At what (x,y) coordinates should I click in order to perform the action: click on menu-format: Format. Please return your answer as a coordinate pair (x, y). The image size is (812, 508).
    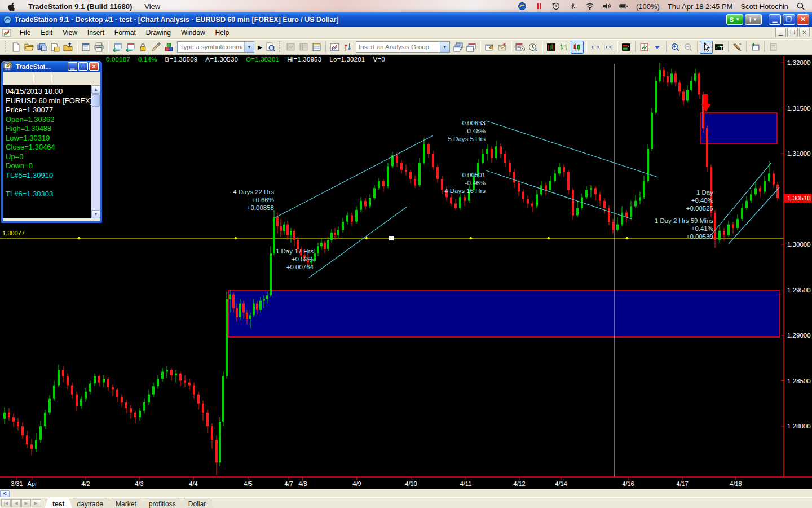
    Looking at the image, I should click on (125, 33).